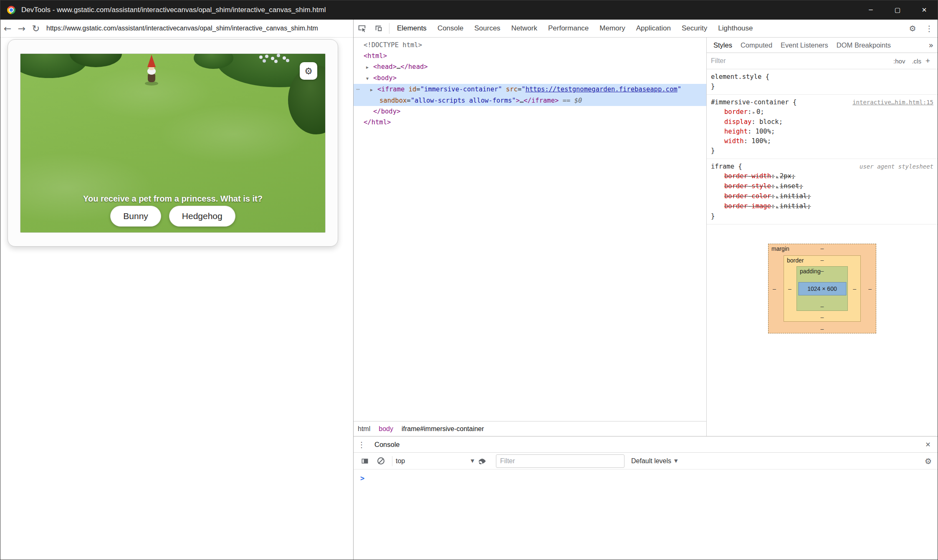  Describe the element at coordinates (560, 461) in the screenshot. I see `console-filter-input` at that location.